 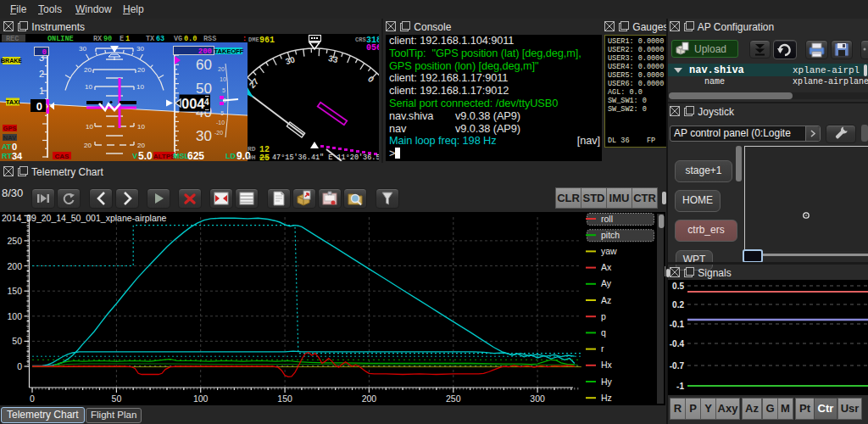 What do you see at coordinates (98, 39) in the screenshot?
I see `svg-text: RX` at bounding box center [98, 39].